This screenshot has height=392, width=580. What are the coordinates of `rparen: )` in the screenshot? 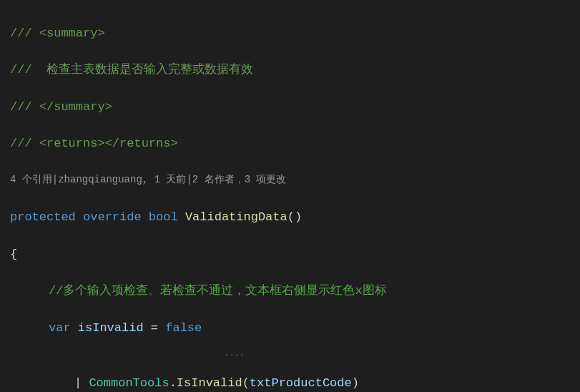 It's located at (355, 383).